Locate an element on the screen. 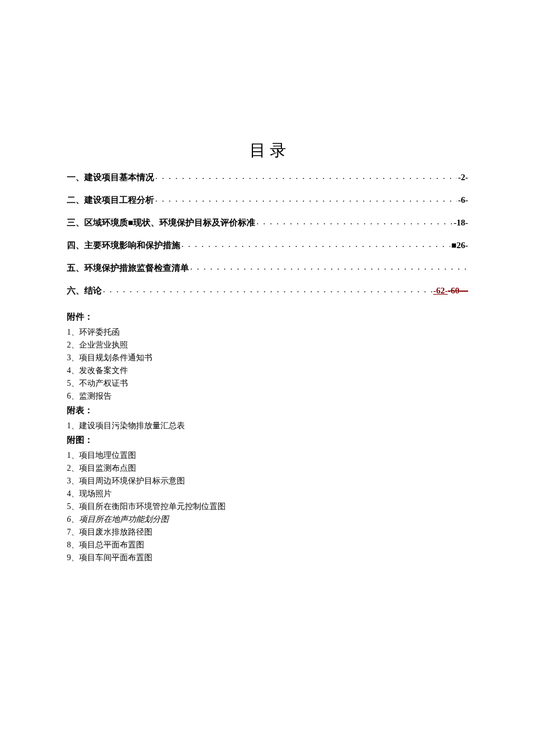 This screenshot has width=535, height=756. toc-label: 三、区域环境质■现状、环境保护目标及评价标准 is located at coordinates (161, 223).